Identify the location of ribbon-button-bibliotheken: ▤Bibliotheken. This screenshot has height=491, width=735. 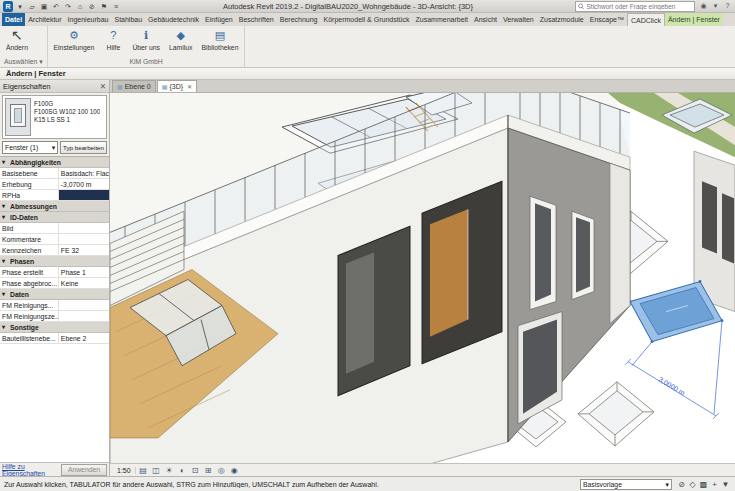
(220, 40).